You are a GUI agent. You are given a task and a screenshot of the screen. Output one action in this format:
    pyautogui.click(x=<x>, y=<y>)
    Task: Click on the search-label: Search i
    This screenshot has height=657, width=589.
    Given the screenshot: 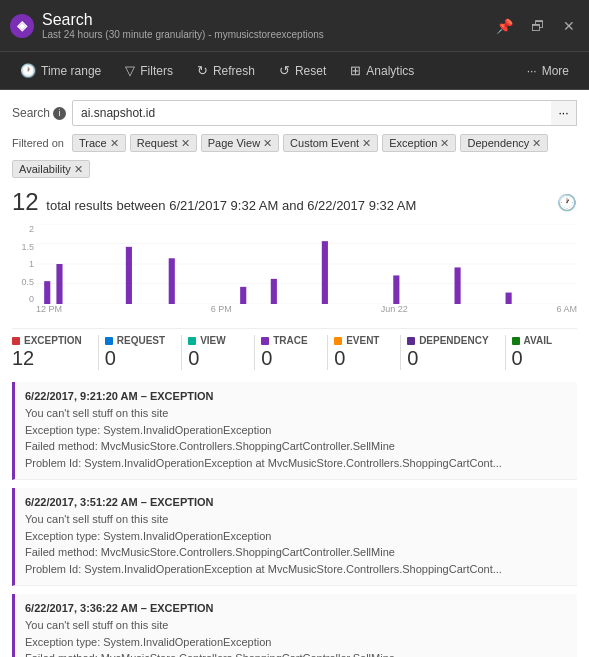 What is the action you would take?
    pyautogui.click(x=39, y=113)
    